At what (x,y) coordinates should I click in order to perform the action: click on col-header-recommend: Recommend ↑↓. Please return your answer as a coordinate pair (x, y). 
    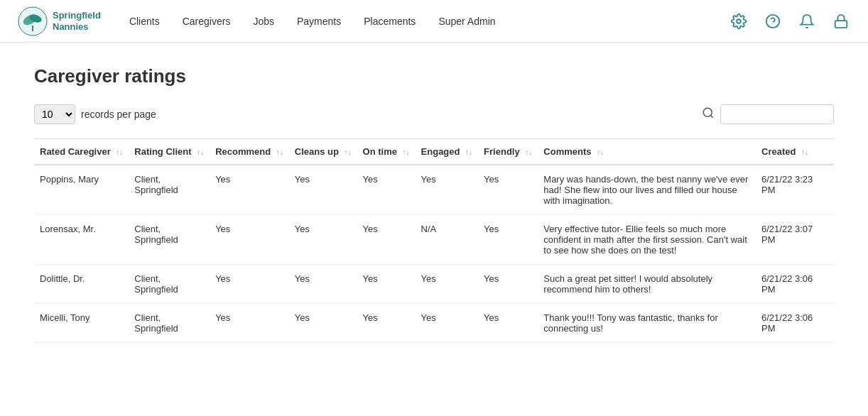
    Looking at the image, I should click on (249, 152).